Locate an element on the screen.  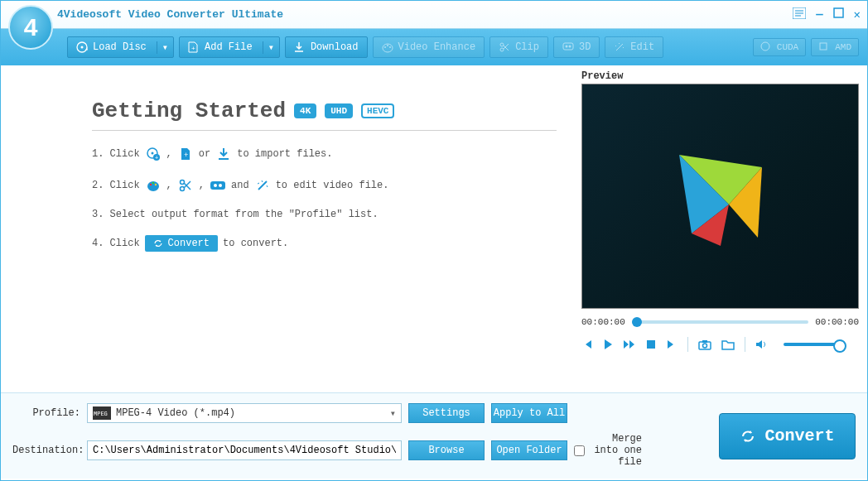
time-total: 00:00:00 is located at coordinates (837, 322).